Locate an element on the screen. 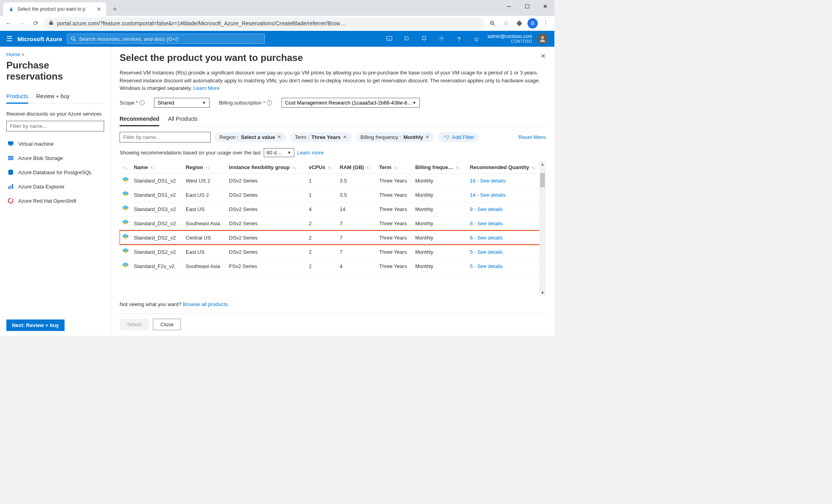 The image size is (832, 504). filter-pill-frequency: Billing frequency : Monthly ✕ is located at coordinates (395, 137).